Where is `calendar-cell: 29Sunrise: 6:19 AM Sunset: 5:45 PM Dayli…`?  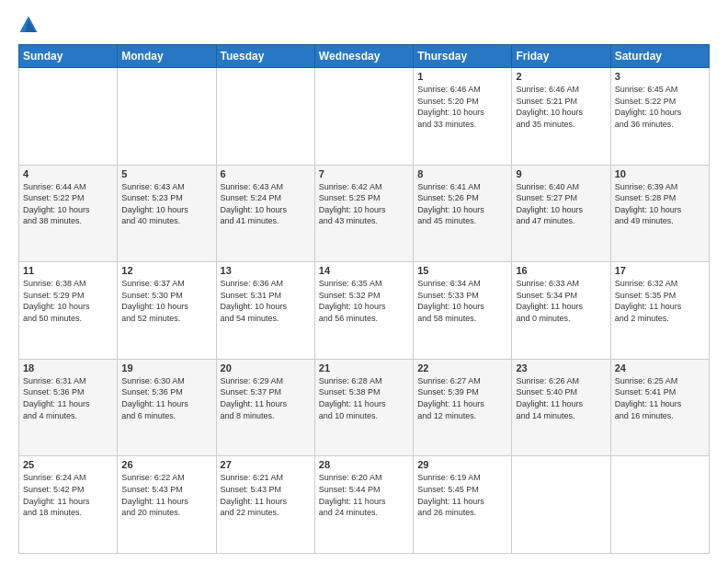 calendar-cell: 29Sunrise: 6:19 AM Sunset: 5:45 PM Dayli… is located at coordinates (463, 505).